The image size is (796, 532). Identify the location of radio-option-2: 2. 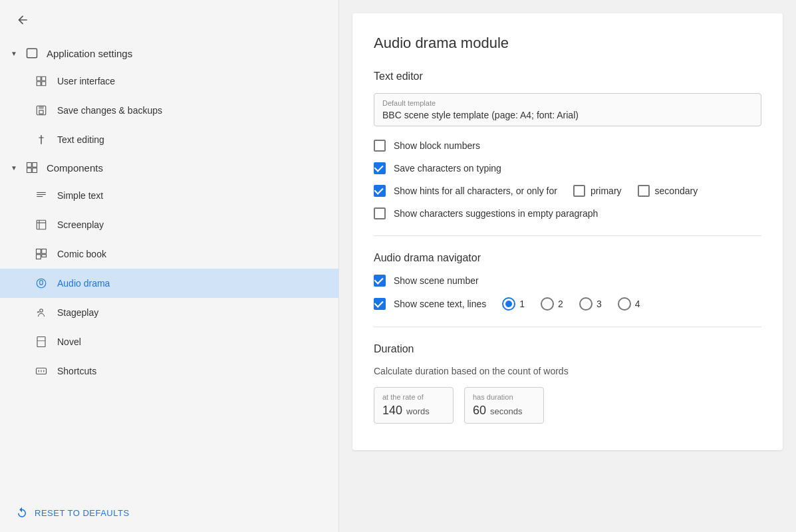
(552, 304).